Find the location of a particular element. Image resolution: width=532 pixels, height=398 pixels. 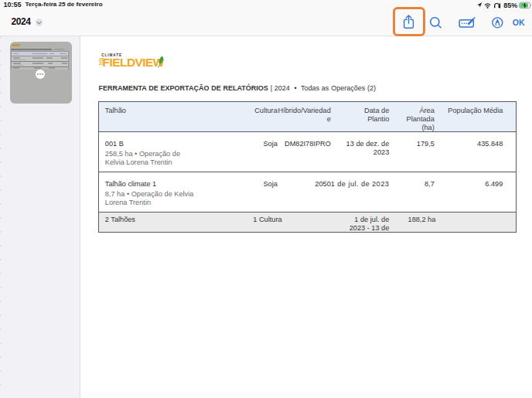

svg-text: 85% is located at coordinates (510, 5).